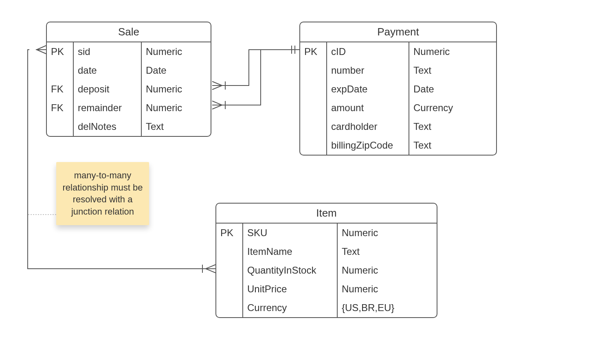 Image resolution: width=602 pixels, height=364 pixels. I want to click on entity-sale: Sale PK FK FK sid date deposit remainder…, so click(129, 79).